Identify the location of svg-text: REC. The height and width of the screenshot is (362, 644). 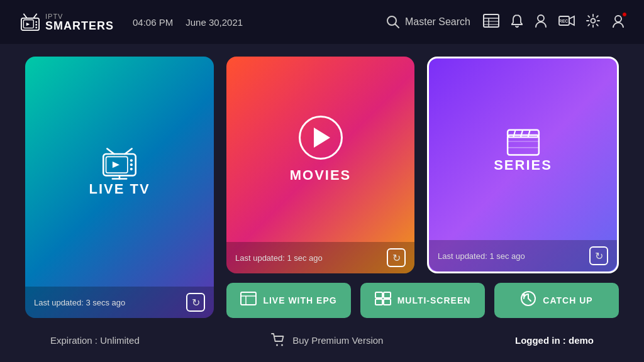
(564, 21).